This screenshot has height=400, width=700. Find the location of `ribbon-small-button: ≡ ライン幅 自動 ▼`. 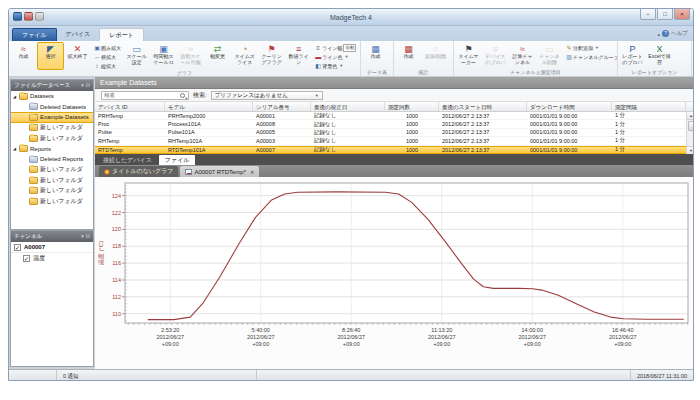

ribbon-small-button: ≡ ライン幅 自動 ▼ is located at coordinates (335, 48).